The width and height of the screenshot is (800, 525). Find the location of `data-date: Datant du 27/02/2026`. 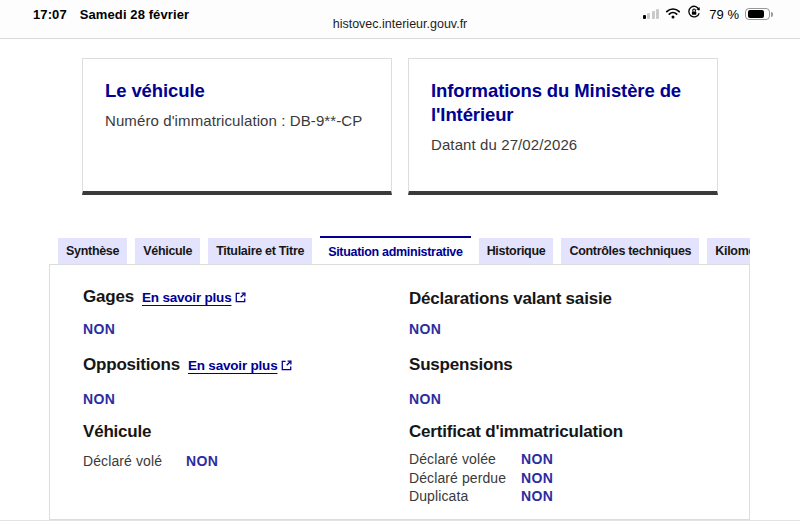

data-date: Datant du 27/02/2026 is located at coordinates (563, 144).